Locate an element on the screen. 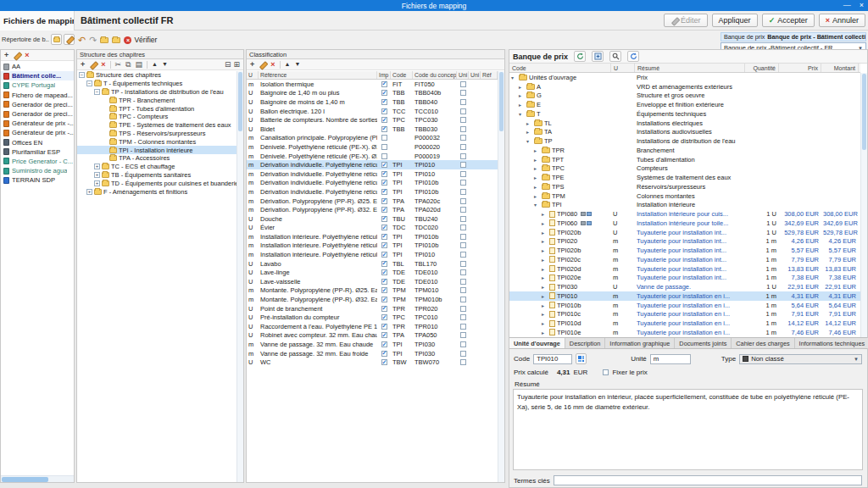  edit-button: Éditer is located at coordinates (686, 20).